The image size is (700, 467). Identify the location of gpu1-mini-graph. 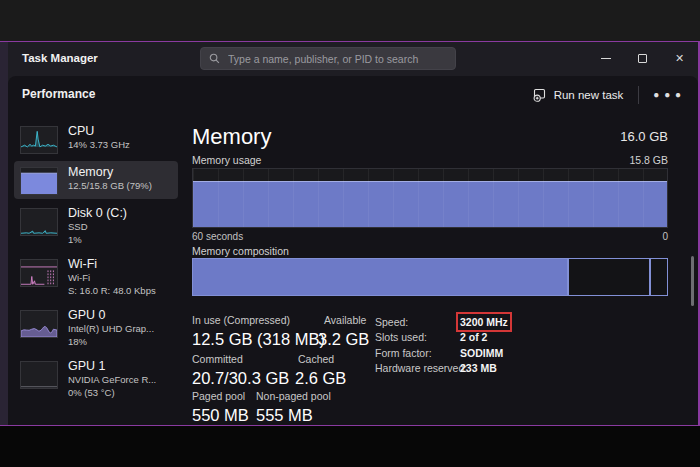
(39, 375).